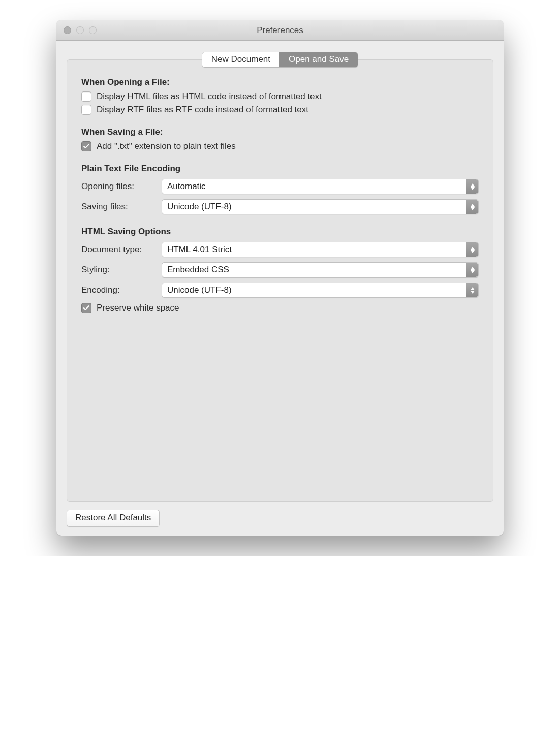  Describe the element at coordinates (209, 97) in the screenshot. I see `checkbox-label-display-html: Display HTML files as HTML code instead …` at that location.